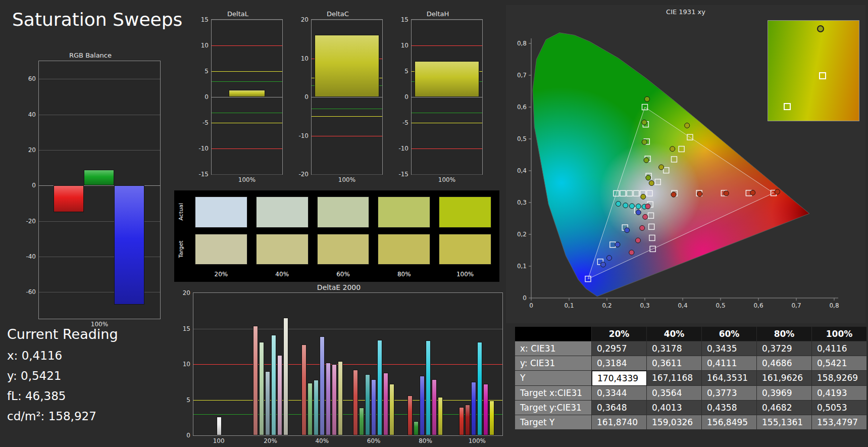  Describe the element at coordinates (675, 378) in the screenshot. I see `table-cell: 167,1168` at that location.